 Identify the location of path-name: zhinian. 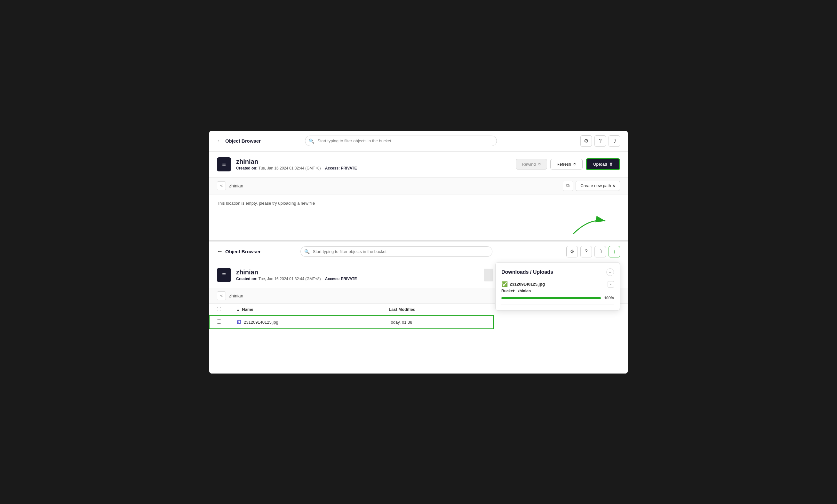
(236, 186).